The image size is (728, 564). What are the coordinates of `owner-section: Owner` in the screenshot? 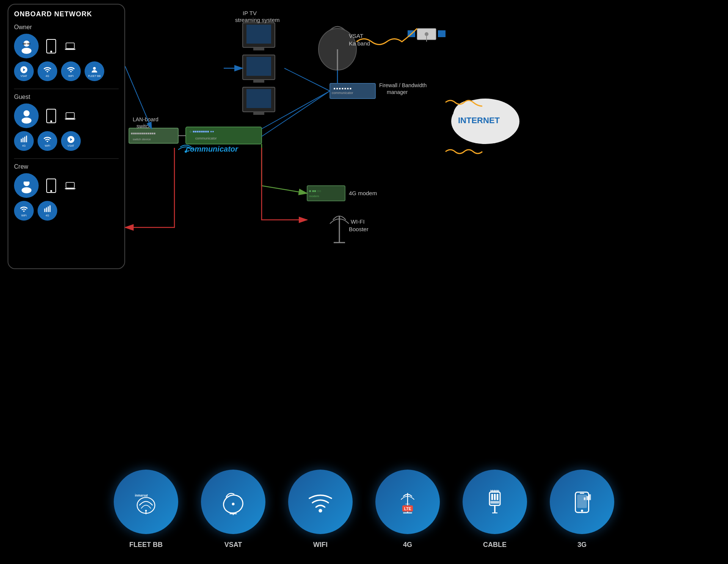 It's located at (66, 52).